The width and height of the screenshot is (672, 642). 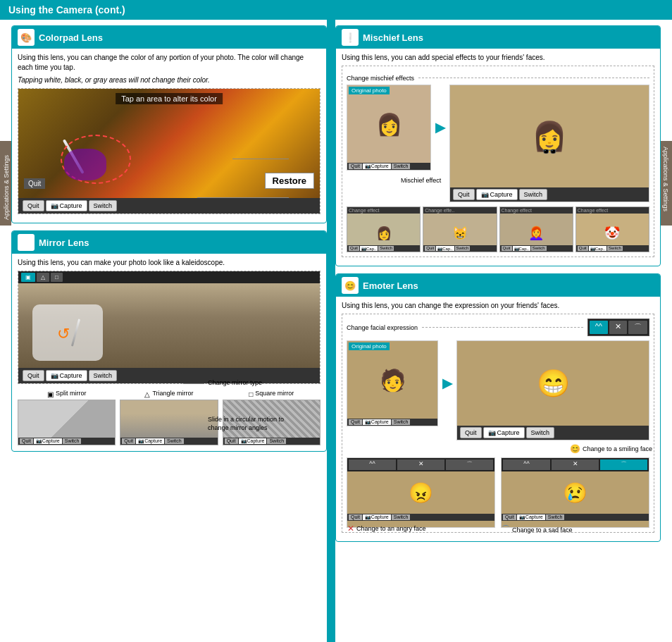 What do you see at coordinates (6, 183) in the screenshot?
I see `side-tab-left: Applications & Settings` at bounding box center [6, 183].